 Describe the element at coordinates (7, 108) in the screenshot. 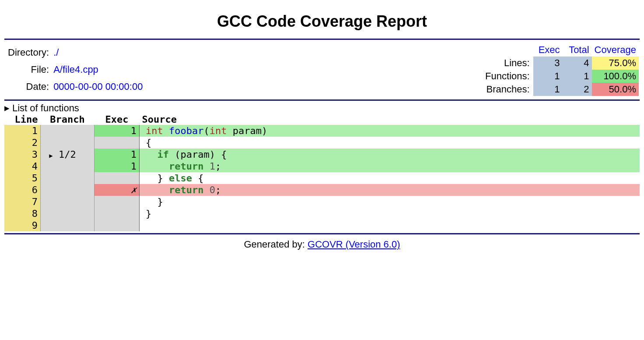

I see `triangle-right-icon: ▶` at that location.